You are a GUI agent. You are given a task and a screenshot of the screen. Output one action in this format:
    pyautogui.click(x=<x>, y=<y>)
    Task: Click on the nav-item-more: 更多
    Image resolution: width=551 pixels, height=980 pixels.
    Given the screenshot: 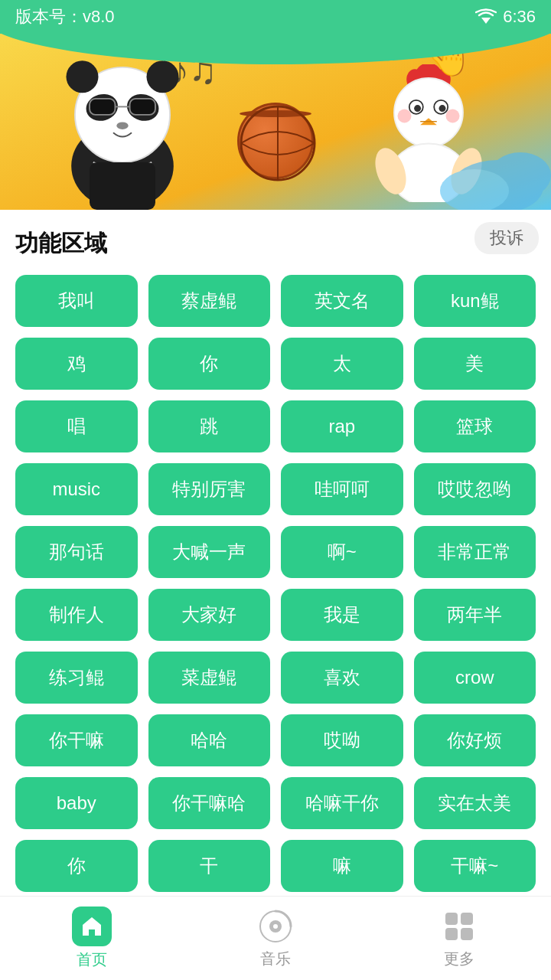 What is the action you would take?
    pyautogui.click(x=459, y=939)
    